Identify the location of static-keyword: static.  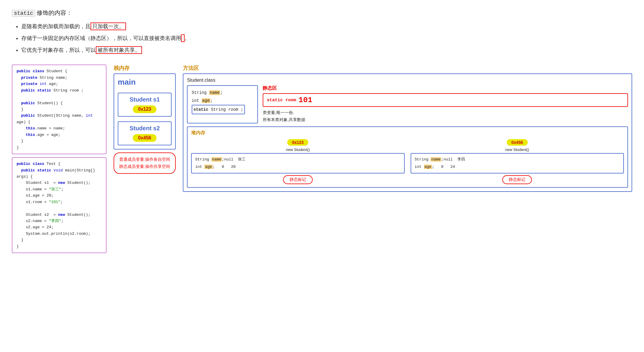
(24, 13).